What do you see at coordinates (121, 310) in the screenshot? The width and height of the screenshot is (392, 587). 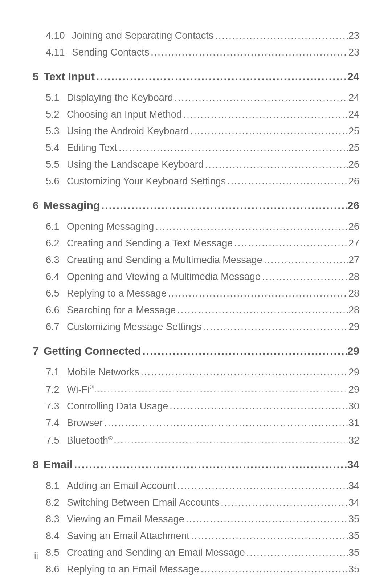 I see `toc-sub-title: Searching for a Message` at bounding box center [121, 310].